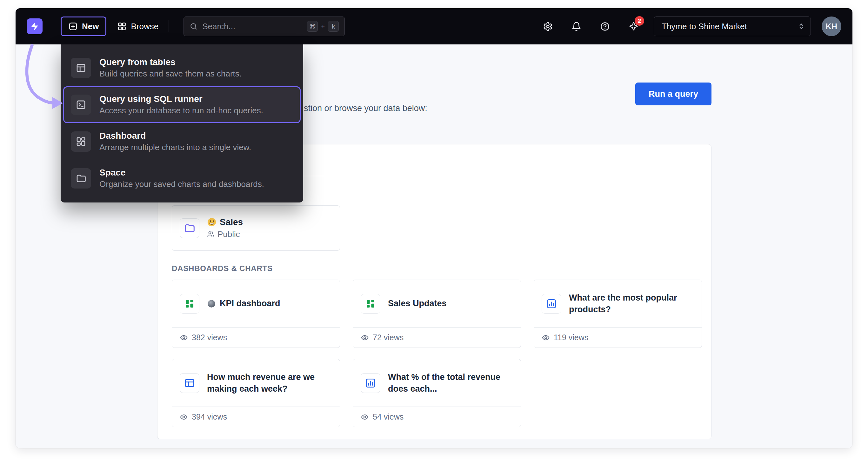 The height and width of the screenshot is (464, 868). Describe the element at coordinates (252, 26) in the screenshot. I see `search-input` at that location.